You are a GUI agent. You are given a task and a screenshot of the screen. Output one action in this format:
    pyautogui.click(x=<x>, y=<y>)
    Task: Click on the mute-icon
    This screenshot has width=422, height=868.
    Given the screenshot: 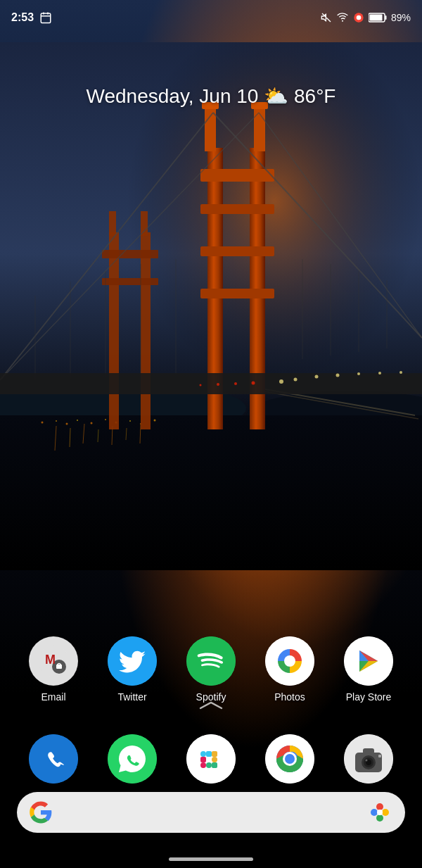 What is the action you would take?
    pyautogui.click(x=326, y=18)
    